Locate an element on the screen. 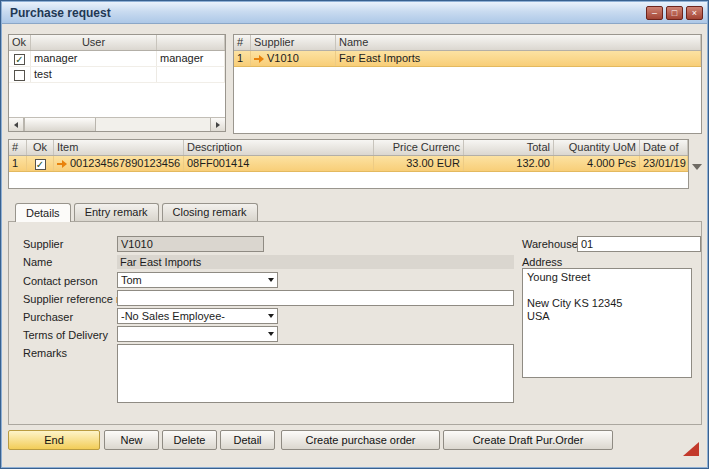 The image size is (709, 469). horizontal-scrollbar is located at coordinates (117, 124).